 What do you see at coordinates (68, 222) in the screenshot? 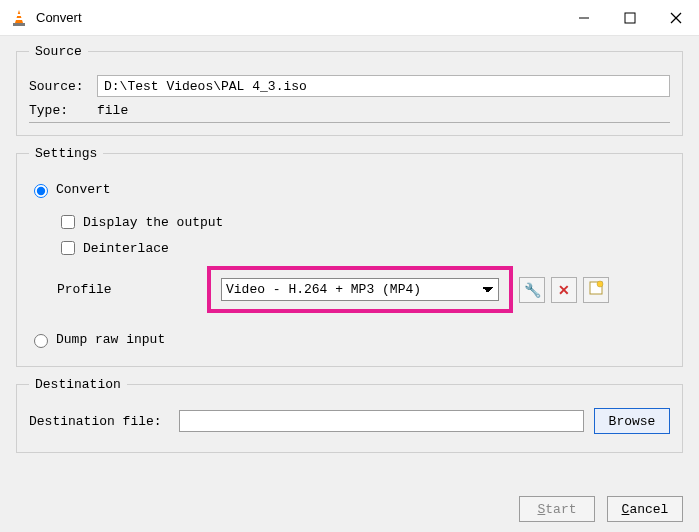
I see `display-output-checkbox` at bounding box center [68, 222].